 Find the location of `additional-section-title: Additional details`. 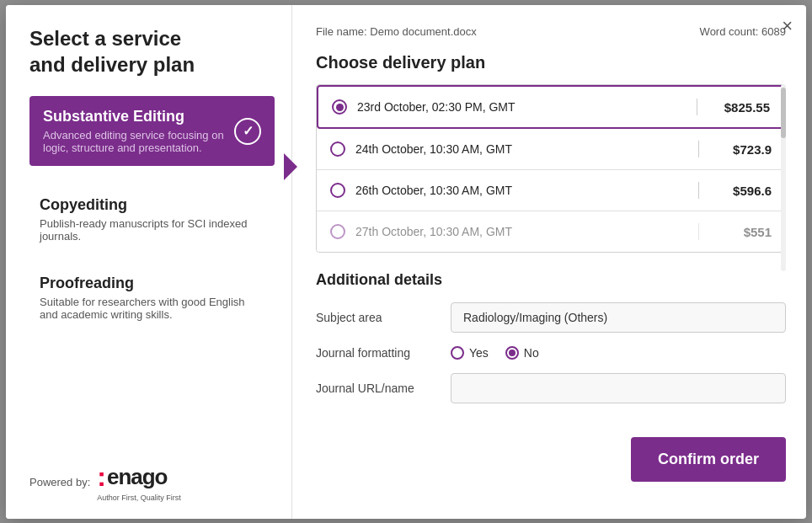

additional-section-title: Additional details is located at coordinates (551, 280).